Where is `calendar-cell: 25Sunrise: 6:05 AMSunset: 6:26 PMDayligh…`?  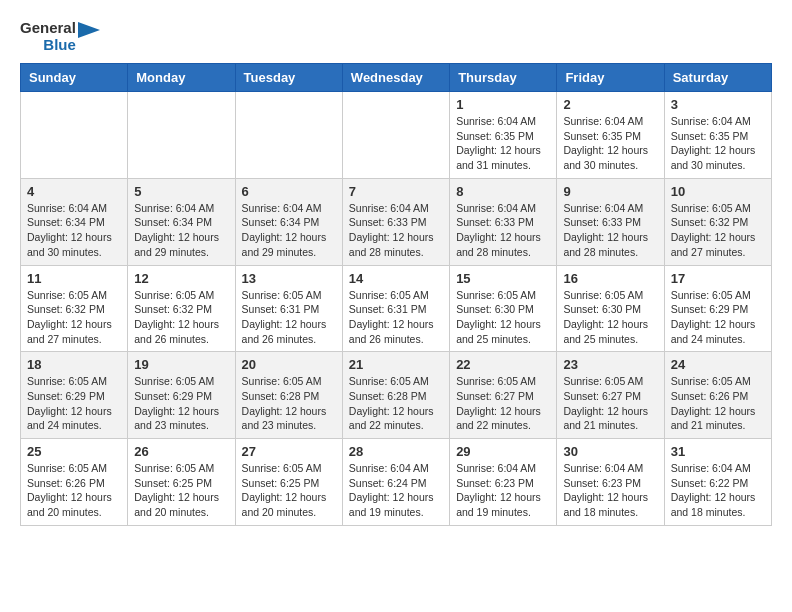
calendar-cell: 25Sunrise: 6:05 AMSunset: 6:26 PMDayligh… is located at coordinates (74, 482).